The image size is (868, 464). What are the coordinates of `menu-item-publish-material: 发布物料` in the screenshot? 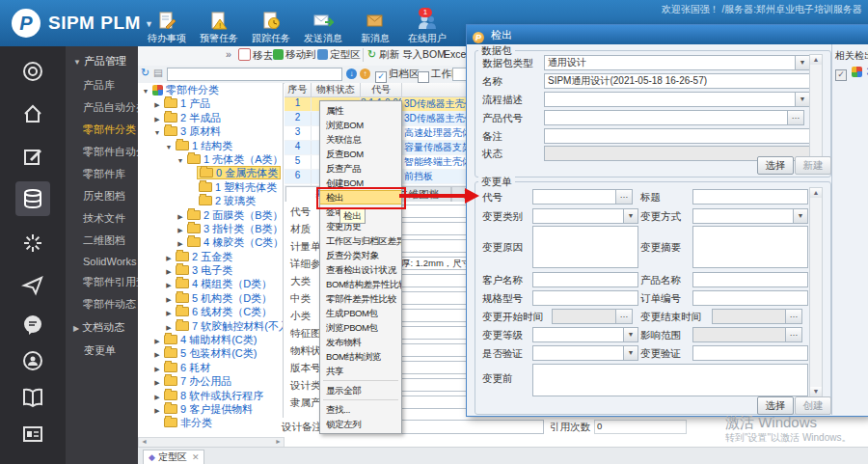 It's located at (361, 341).